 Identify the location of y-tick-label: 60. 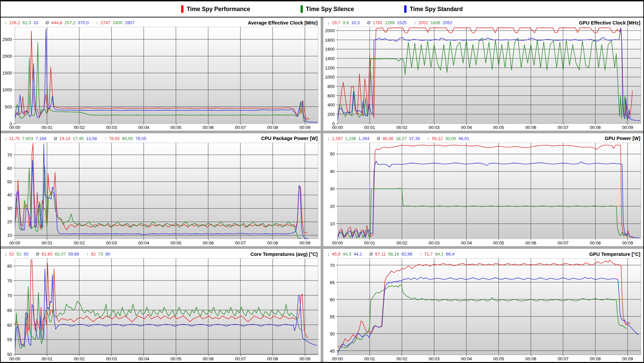
(10, 325).